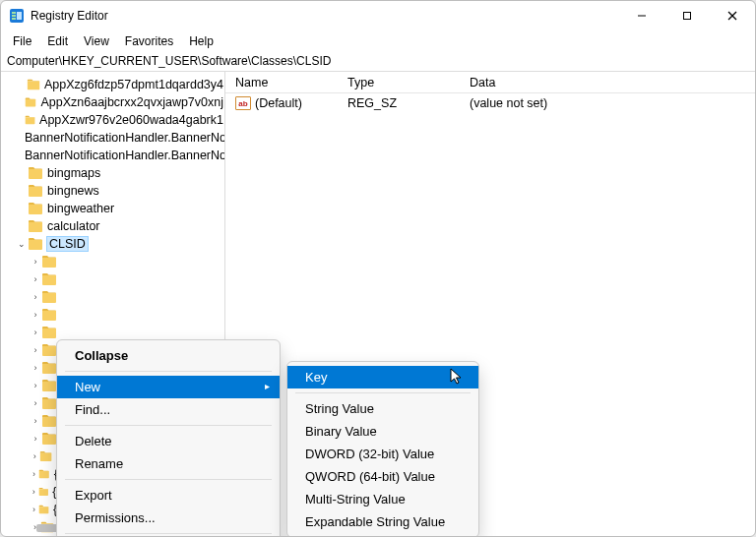 The width and height of the screenshot is (756, 537). What do you see at coordinates (201, 41) in the screenshot?
I see `menu-help: Help` at bounding box center [201, 41].